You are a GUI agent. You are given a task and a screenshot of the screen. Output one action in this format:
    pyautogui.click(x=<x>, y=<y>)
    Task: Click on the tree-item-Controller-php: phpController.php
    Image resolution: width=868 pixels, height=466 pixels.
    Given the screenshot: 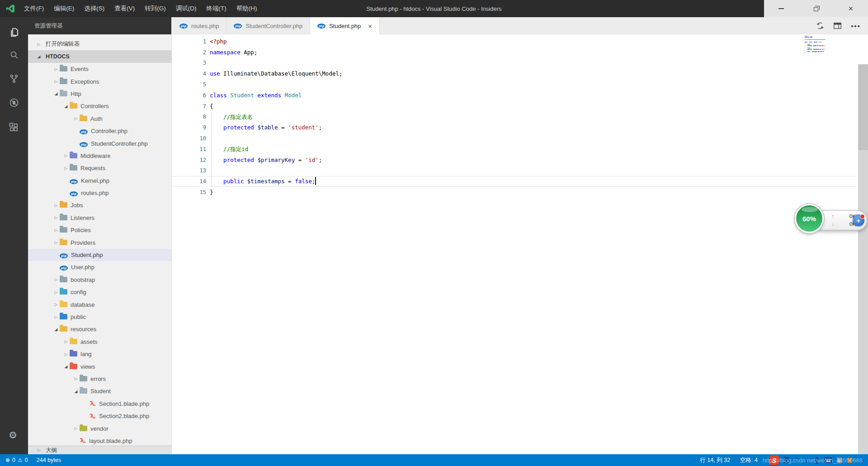 What is the action you would take?
    pyautogui.click(x=99, y=131)
    